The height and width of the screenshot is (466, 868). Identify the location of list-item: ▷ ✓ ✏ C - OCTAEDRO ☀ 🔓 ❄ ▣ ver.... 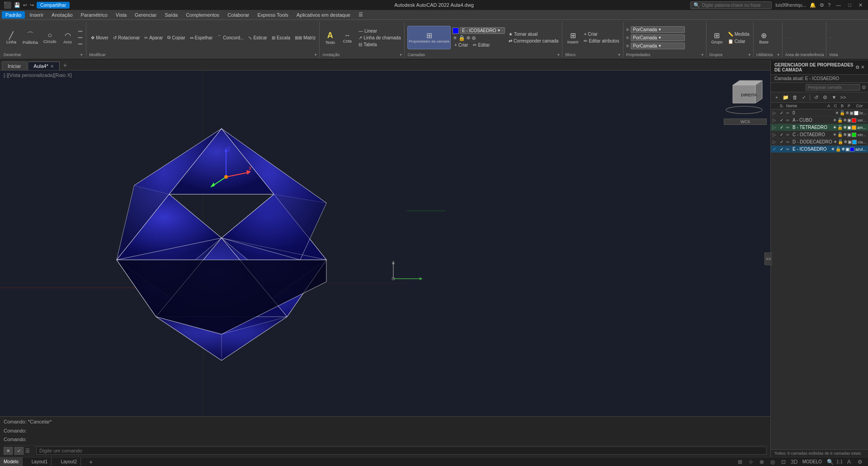
(819, 135).